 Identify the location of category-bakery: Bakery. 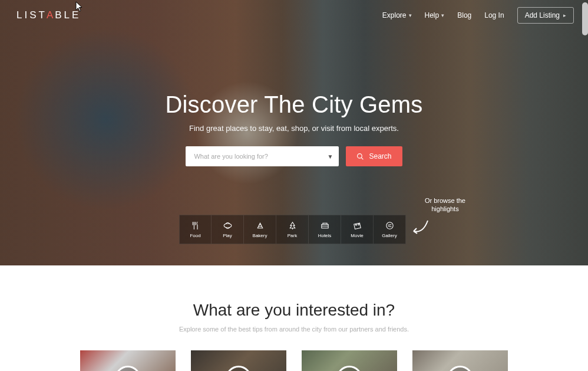
(260, 229).